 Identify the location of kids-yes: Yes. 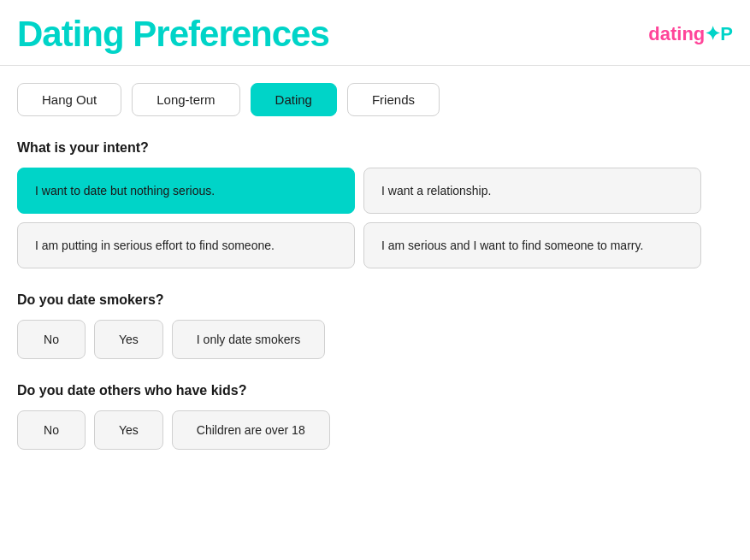
(128, 430).